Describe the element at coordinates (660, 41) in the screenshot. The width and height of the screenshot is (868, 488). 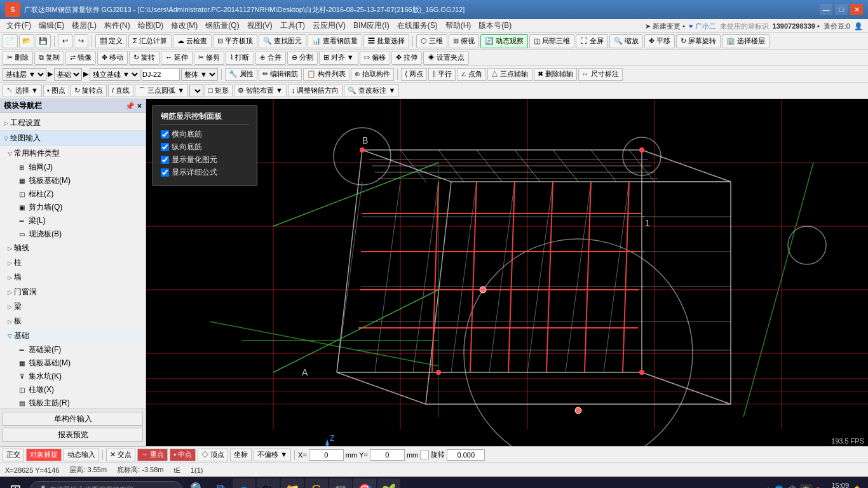
I see `pan-btn: ✥ 平移` at that location.